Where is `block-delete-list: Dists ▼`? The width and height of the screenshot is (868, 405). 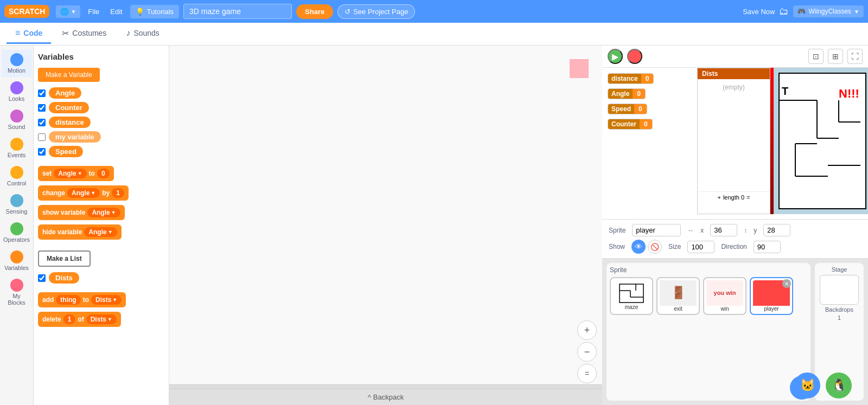 block-delete-list: Dists ▼ is located at coordinates (101, 319).